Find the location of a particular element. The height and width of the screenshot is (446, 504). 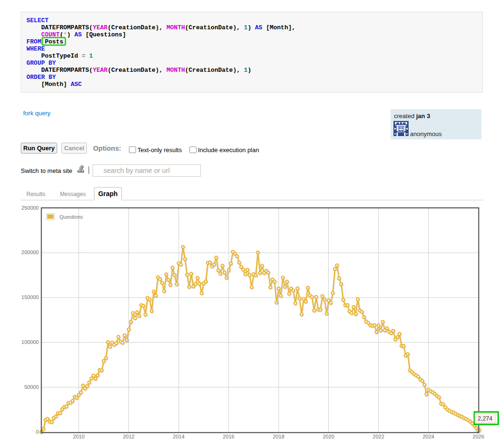

svg-text: 50000 is located at coordinates (31, 387).